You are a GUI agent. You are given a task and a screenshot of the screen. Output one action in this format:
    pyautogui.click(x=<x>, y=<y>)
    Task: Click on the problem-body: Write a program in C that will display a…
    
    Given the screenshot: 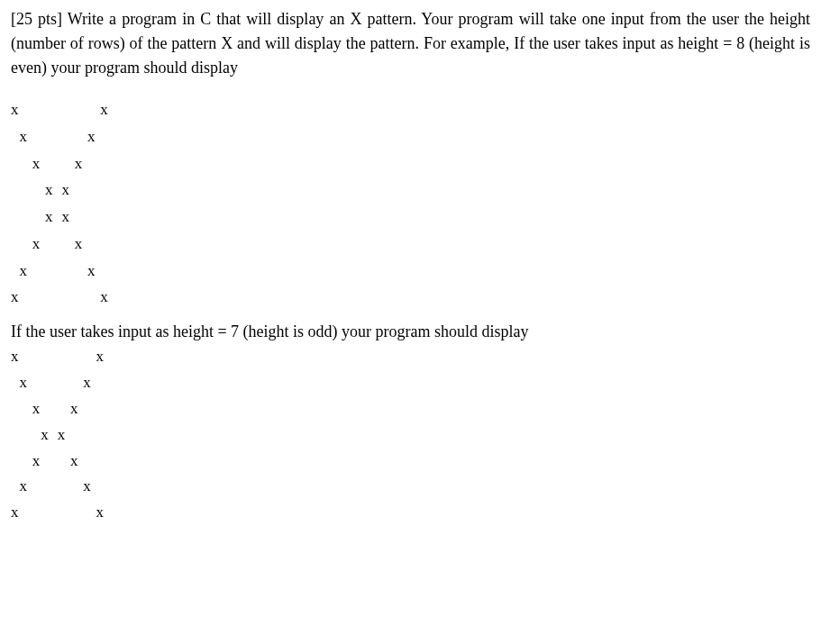 What is the action you would take?
    pyautogui.click(x=411, y=43)
    